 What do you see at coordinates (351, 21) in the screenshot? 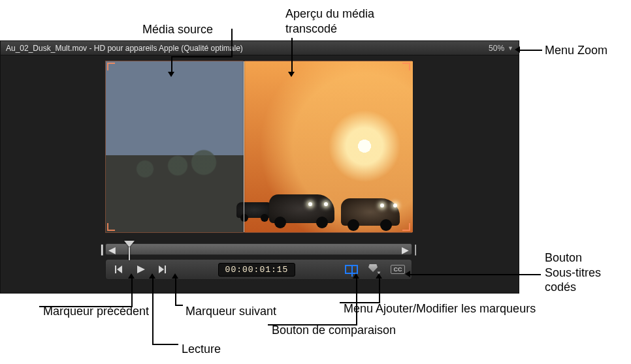
I see `callout-transcoded-preview: Aperçu du média transcodé` at bounding box center [351, 21].